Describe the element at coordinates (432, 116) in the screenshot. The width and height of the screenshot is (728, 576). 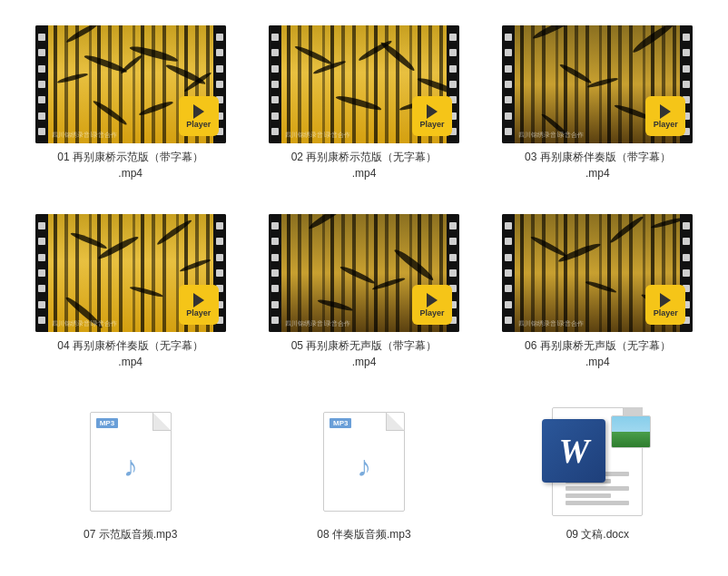
I see `player-button-02: Player` at that location.